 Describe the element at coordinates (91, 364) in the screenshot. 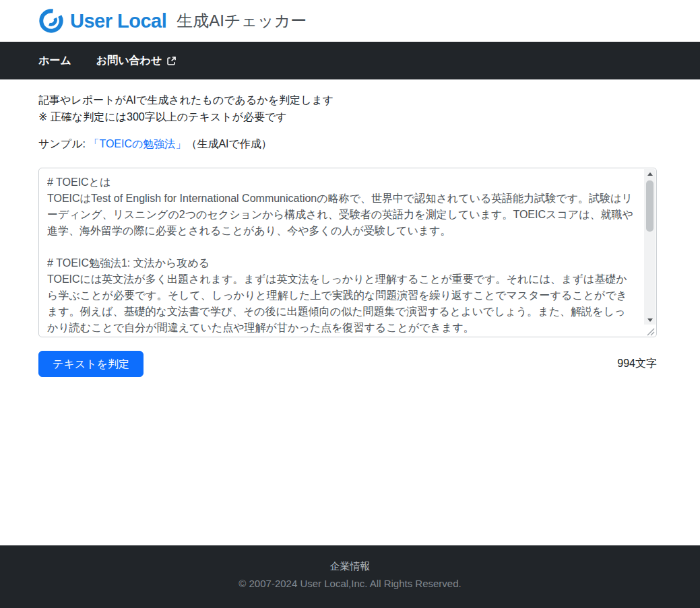

I see `judge-text-button: テキストを判定` at that location.